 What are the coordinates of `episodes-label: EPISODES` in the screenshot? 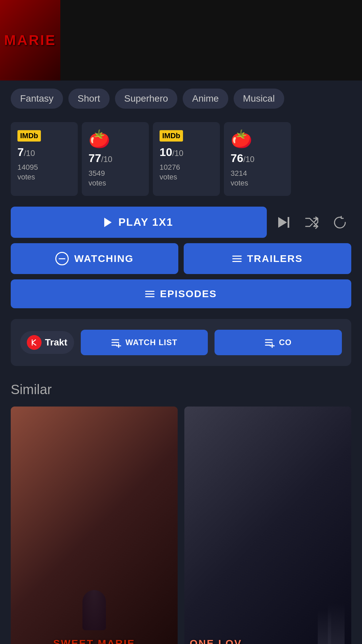 It's located at (188, 294).